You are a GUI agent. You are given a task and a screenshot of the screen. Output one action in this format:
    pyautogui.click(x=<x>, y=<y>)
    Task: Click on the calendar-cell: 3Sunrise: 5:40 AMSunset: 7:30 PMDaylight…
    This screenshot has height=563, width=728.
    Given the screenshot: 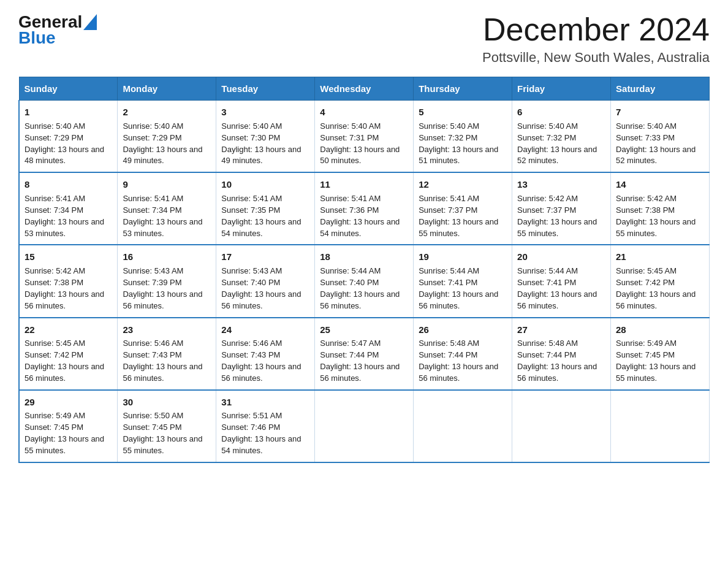 What is the action you would take?
    pyautogui.click(x=266, y=137)
    